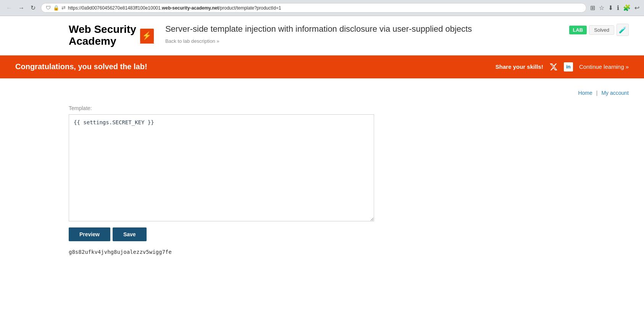 This screenshot has width=644, height=328. I want to click on connection-icon: ⇄, so click(63, 8).